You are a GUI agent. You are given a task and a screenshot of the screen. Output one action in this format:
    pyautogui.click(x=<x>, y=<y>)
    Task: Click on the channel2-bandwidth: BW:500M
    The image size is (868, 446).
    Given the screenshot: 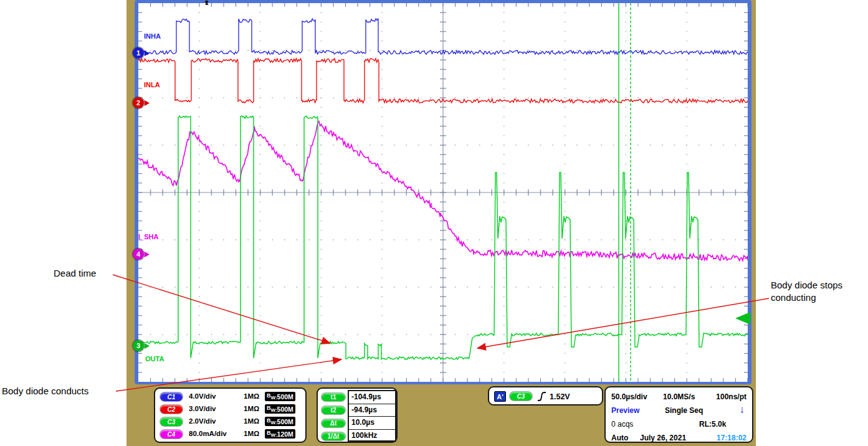 What is the action you would take?
    pyautogui.click(x=280, y=409)
    